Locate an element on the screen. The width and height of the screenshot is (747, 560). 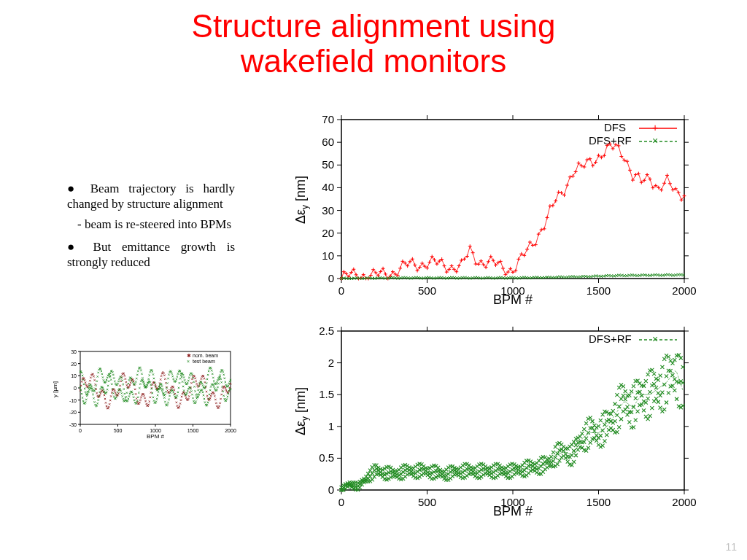
svg-text: 2 is located at coordinates (331, 363).